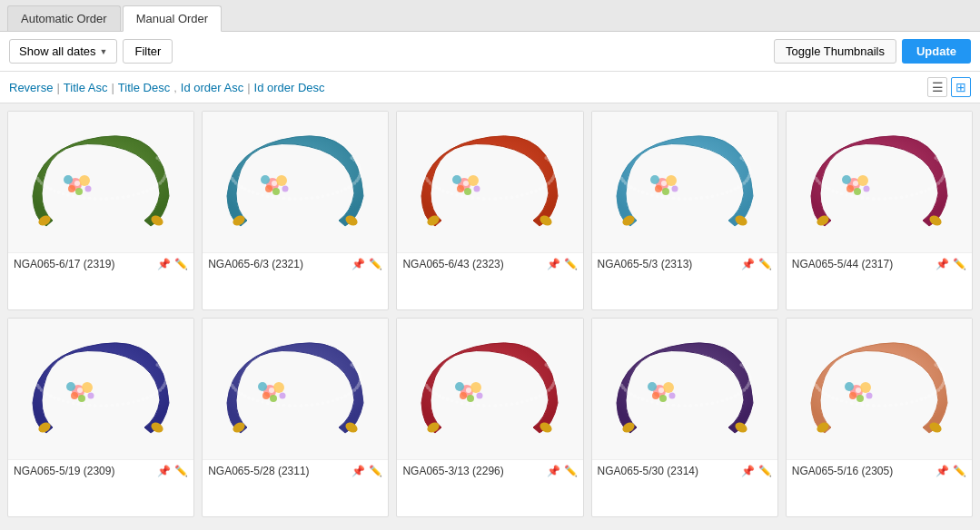 The image size is (980, 530). What do you see at coordinates (474, 264) in the screenshot?
I see `item-title: NGA065-6/43 (2323)` at bounding box center [474, 264].